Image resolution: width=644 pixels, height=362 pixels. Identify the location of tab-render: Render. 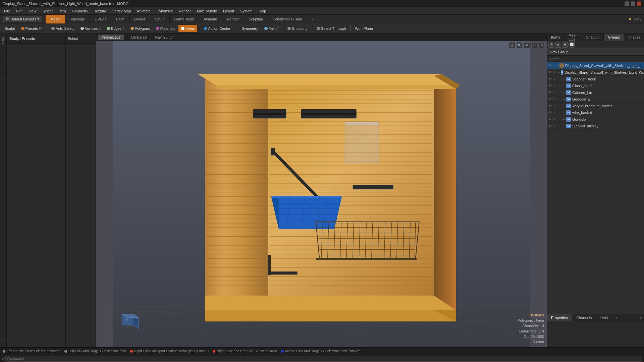
(233, 19).